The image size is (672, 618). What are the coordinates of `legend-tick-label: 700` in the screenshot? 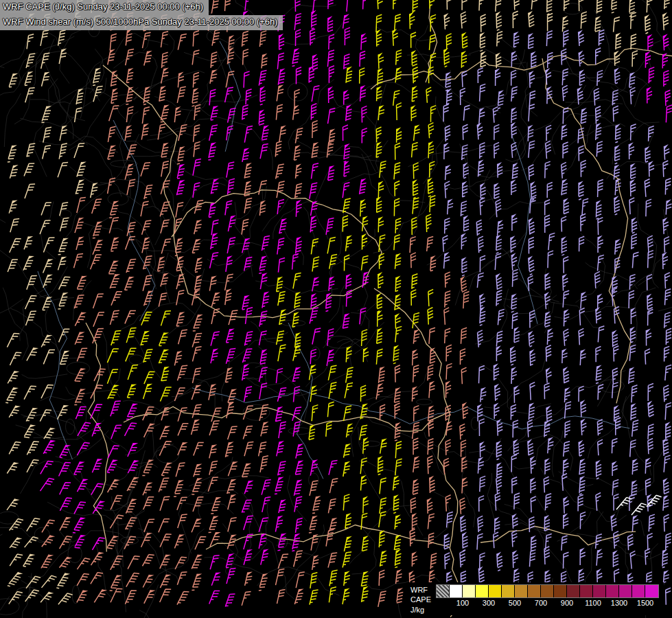 It's located at (541, 603).